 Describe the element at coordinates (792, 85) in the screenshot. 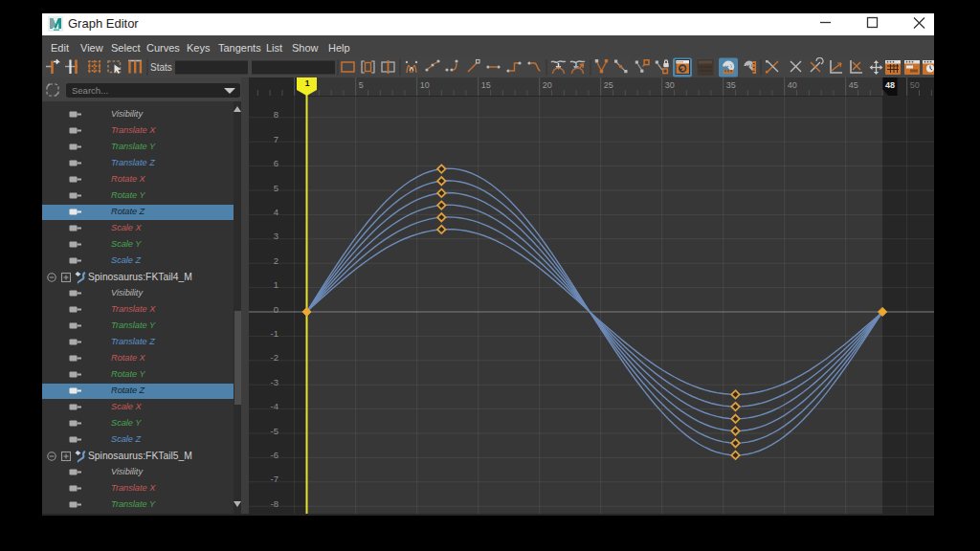

I see `svg-text: 40` at that location.